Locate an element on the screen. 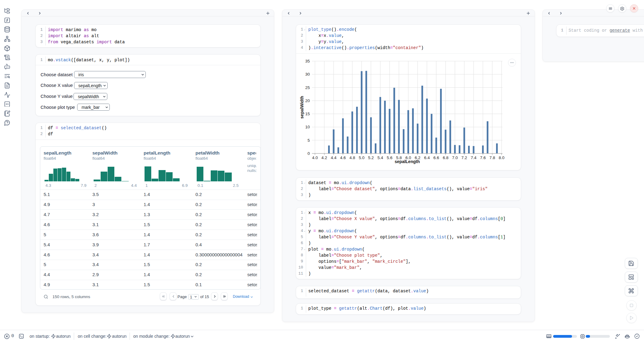 Image resolution: width=644 pixels, height=342 pixels. svg-text: 7.8 is located at coordinates (492, 157).